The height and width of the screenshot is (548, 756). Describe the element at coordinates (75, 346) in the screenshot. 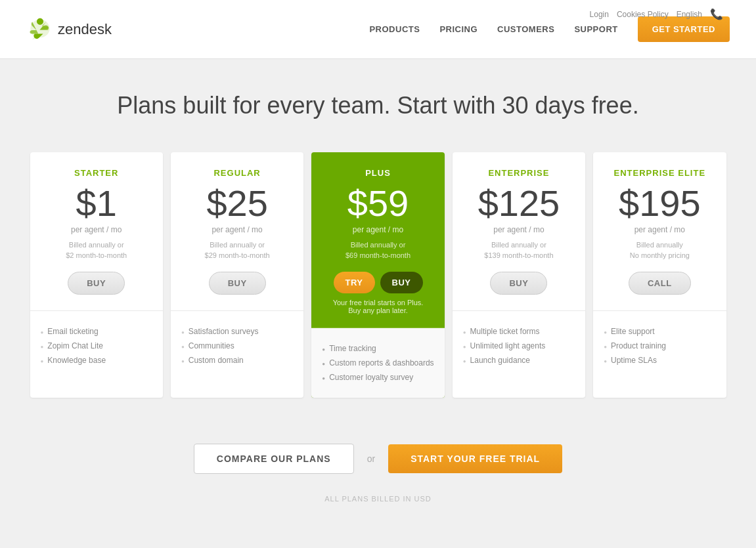

I see `feature-text: Zopim Chat Lite` at that location.